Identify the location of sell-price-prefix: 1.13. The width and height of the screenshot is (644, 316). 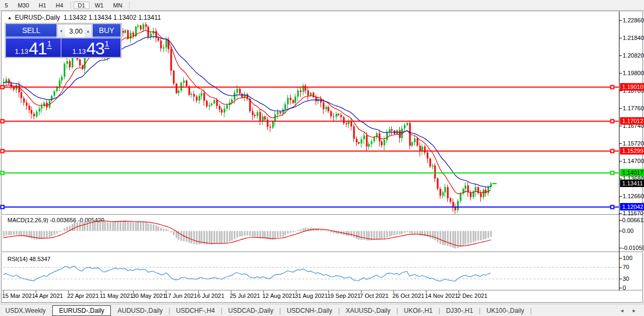
(21, 52).